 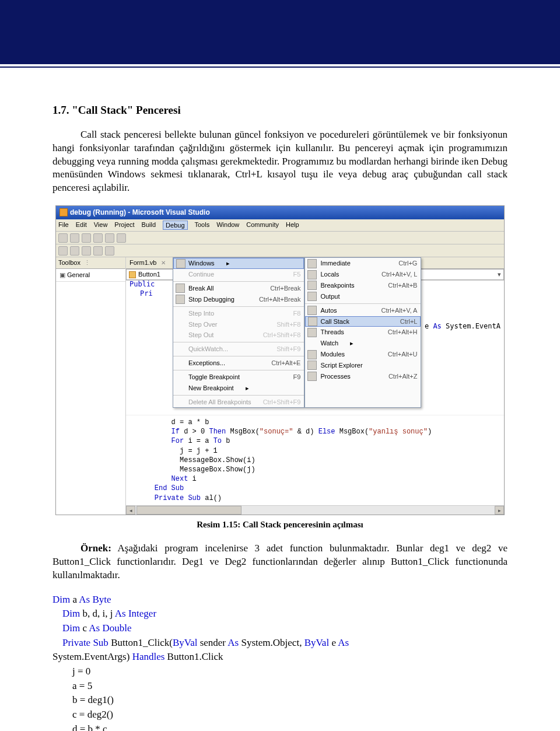 What do you see at coordinates (69, 263) in the screenshot?
I see `toolbox-label: Toolbox` at bounding box center [69, 263].